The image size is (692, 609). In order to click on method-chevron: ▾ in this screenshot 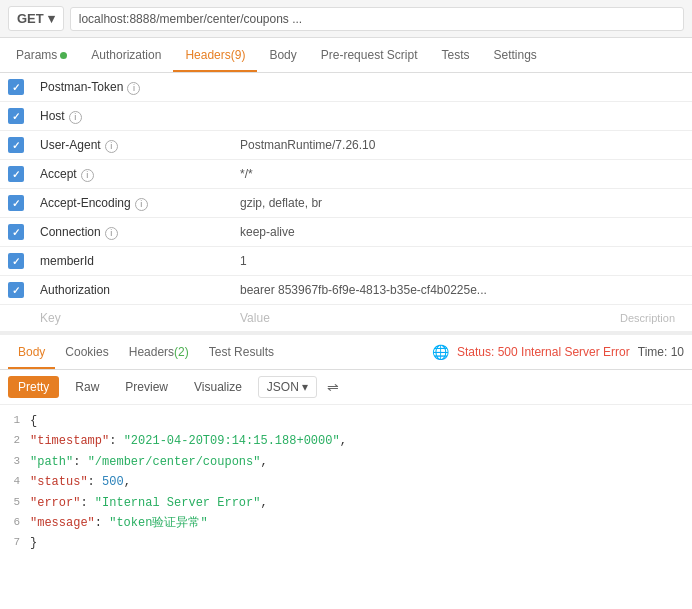, I will do `click(52, 18)`.